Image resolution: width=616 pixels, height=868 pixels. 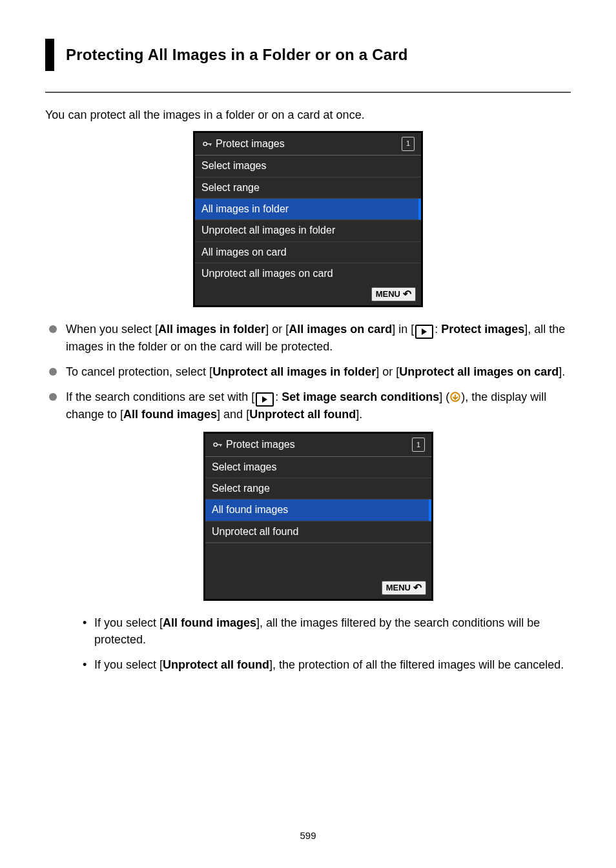 I want to click on list-item: If you select [All found images], all th…, so click(x=327, y=631).